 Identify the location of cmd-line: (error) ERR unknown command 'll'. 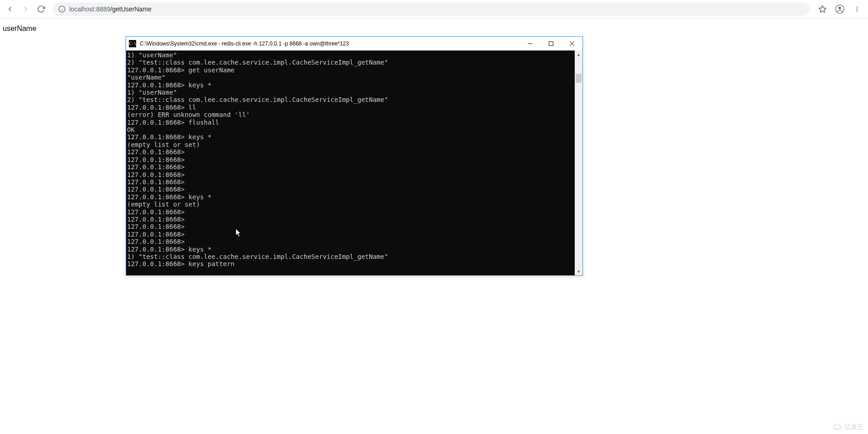
(351, 115).